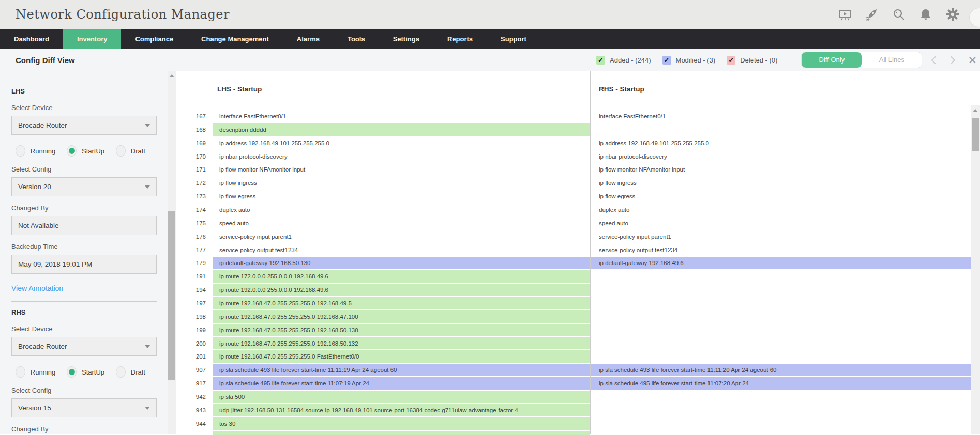 The height and width of the screenshot is (435, 980). I want to click on rhs-line: ip sla schedule 493 life forever start-t…, so click(781, 370).